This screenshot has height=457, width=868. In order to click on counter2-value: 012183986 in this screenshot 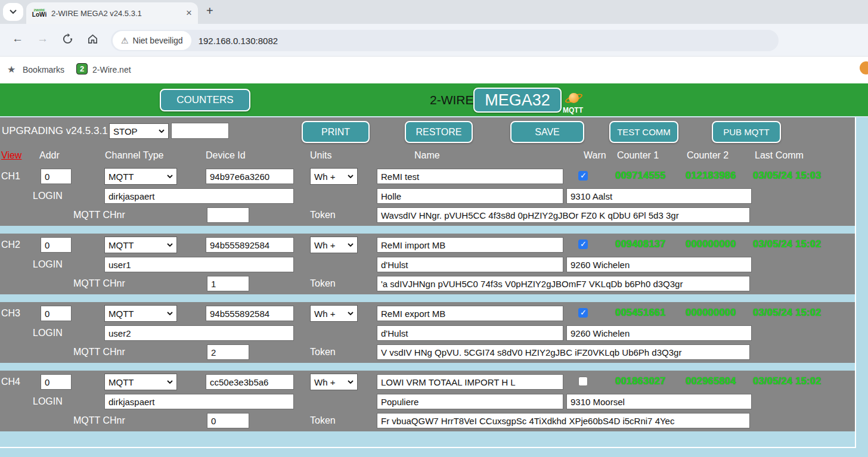, I will do `click(711, 176)`.